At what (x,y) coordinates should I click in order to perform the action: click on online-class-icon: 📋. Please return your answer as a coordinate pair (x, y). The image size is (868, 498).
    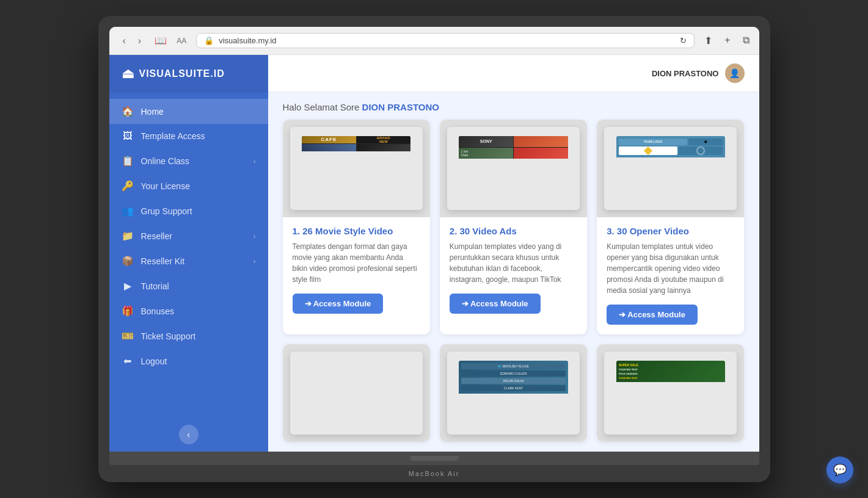
    Looking at the image, I should click on (128, 161).